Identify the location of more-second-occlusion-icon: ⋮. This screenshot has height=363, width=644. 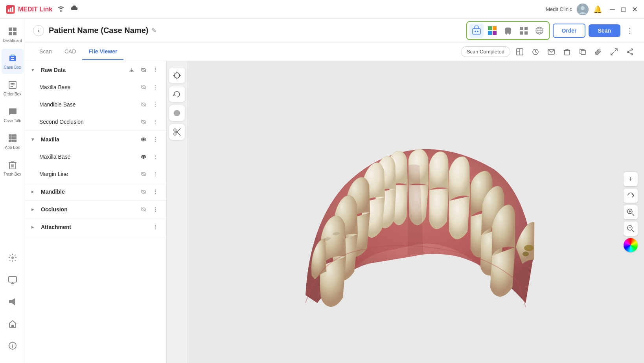
(155, 122).